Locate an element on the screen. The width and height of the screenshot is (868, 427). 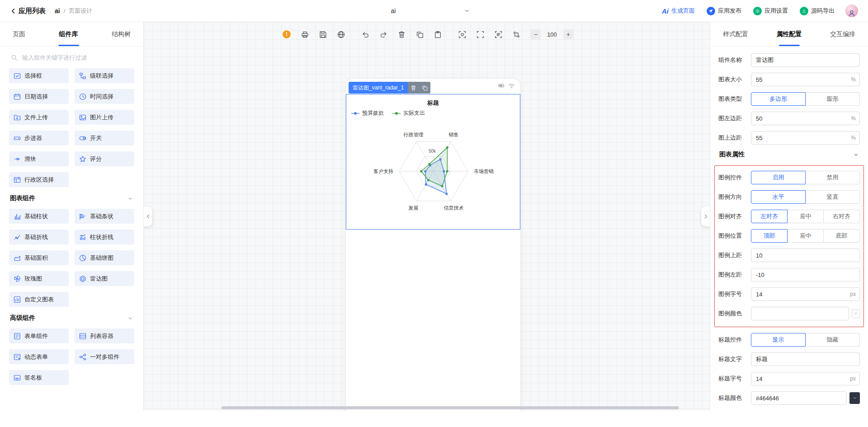
paste-button is located at coordinates (438, 34).